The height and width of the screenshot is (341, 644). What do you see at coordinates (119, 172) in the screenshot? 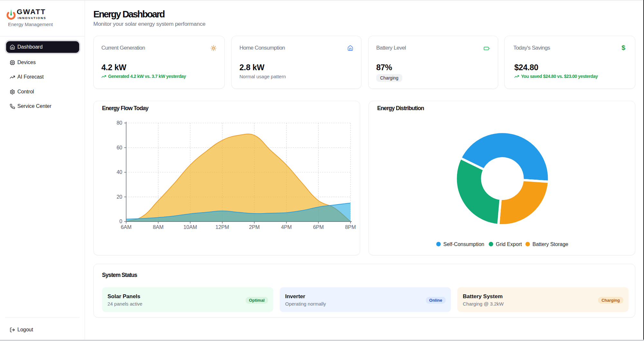
I see `svg-text: 40` at bounding box center [119, 172].